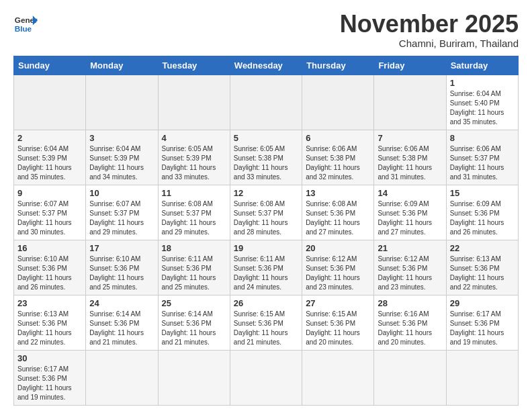 The width and height of the screenshot is (532, 411). I want to click on week-row-2: 2Sunrise: 6:04 AM Sunset: 5:39 PM Daylig…, so click(266, 157).